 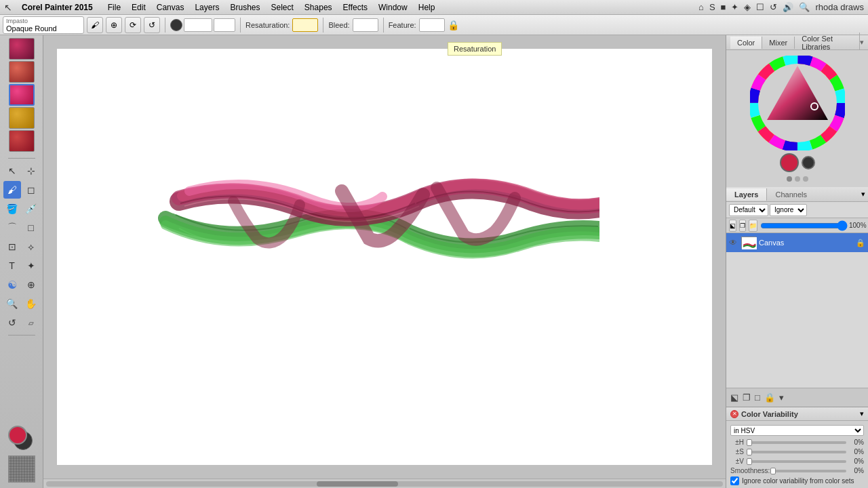 What do you see at coordinates (22, 439) in the screenshot?
I see `color-circles` at bounding box center [22, 439].